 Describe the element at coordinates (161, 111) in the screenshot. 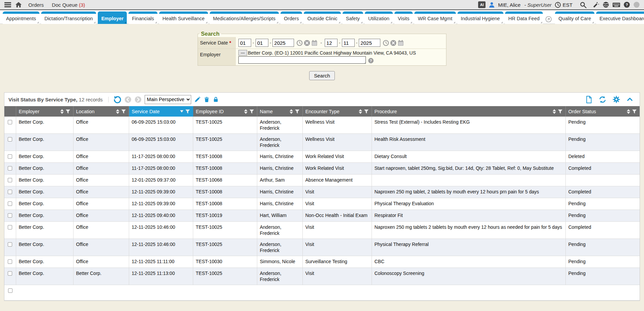

I see `column-header-service-date: Service Date` at that location.